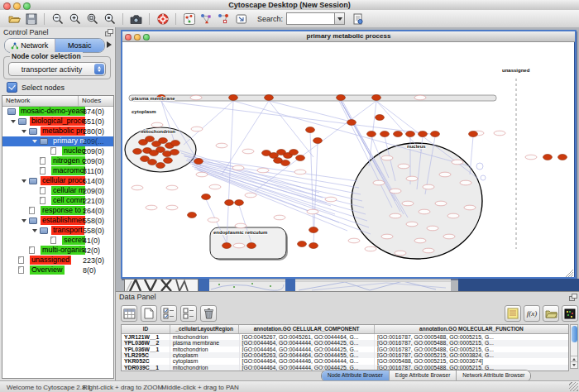 This screenshot has width=579, height=392. I want to click on attribute-delete-button, so click(208, 313).